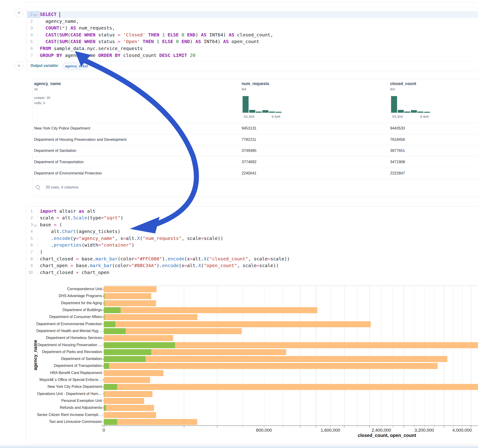 This screenshot has height=448, width=478. What do you see at coordinates (104, 430) in the screenshot?
I see `x-axis-label: 0` at bounding box center [104, 430].